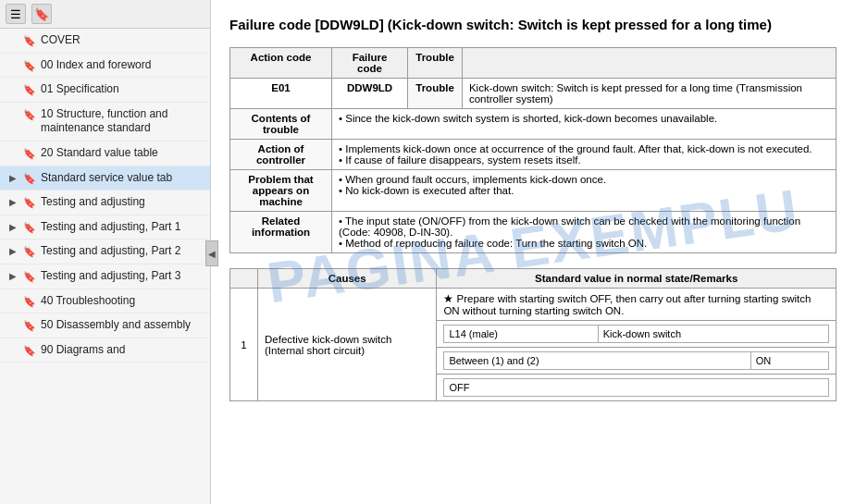  I want to click on sidebar-arrow-9: ▶, so click(15, 276).